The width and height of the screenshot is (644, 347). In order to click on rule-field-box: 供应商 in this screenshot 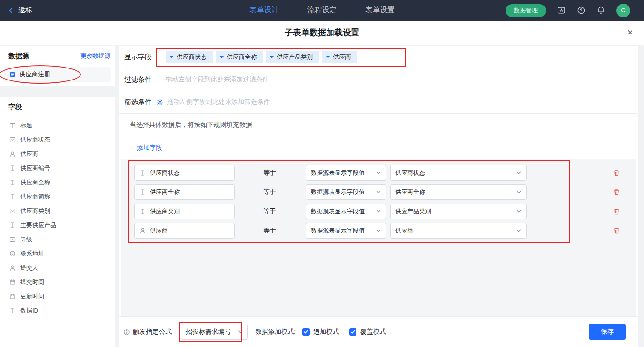, I will do `click(184, 231)`.